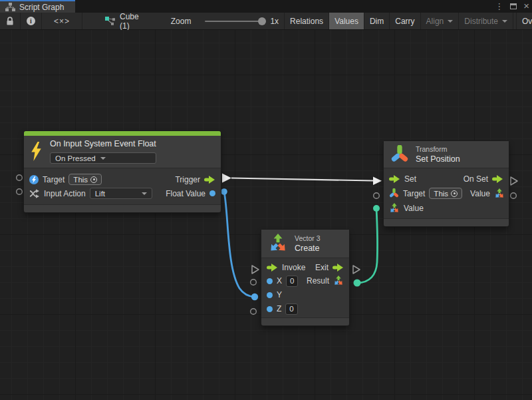 This screenshot has height=400, width=532. Describe the element at coordinates (34, 180) in the screenshot. I see `event-target-icon` at that location.